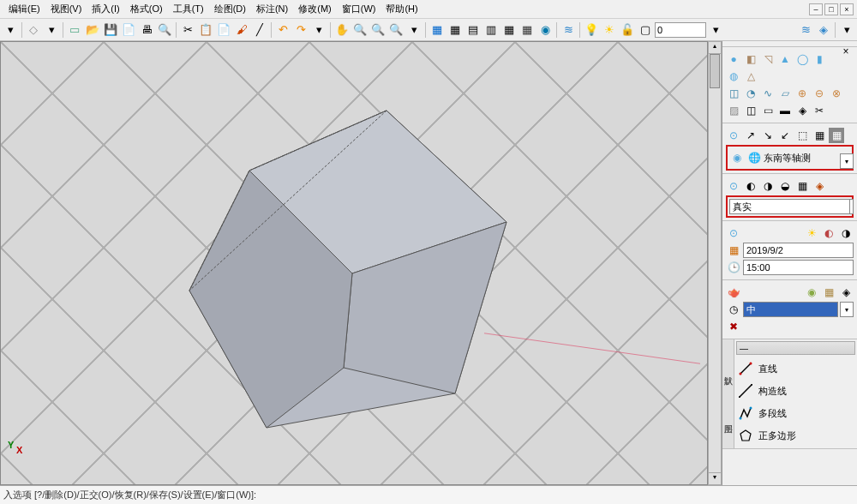 This screenshot has height=504, width=857. What do you see at coordinates (824, 30) in the screenshot?
I see `tb-r2-icon: ◈` at bounding box center [824, 30].